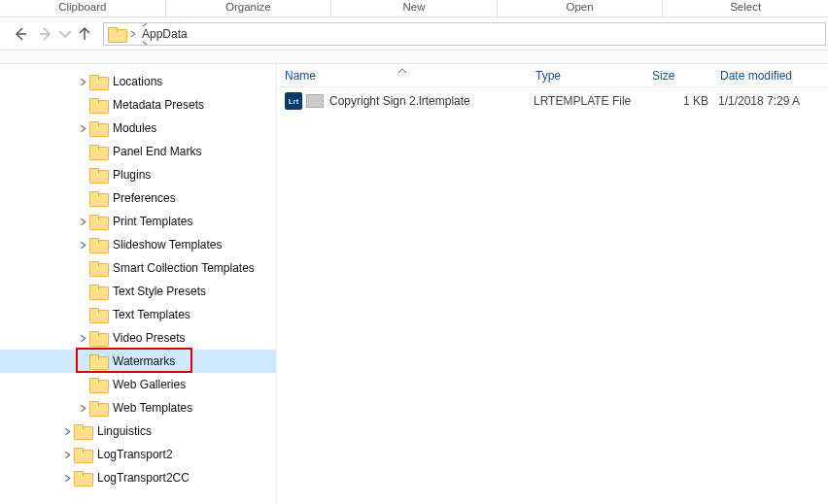  Describe the element at coordinates (138, 408) in the screenshot. I see `tree-item: Web Templates` at that location.